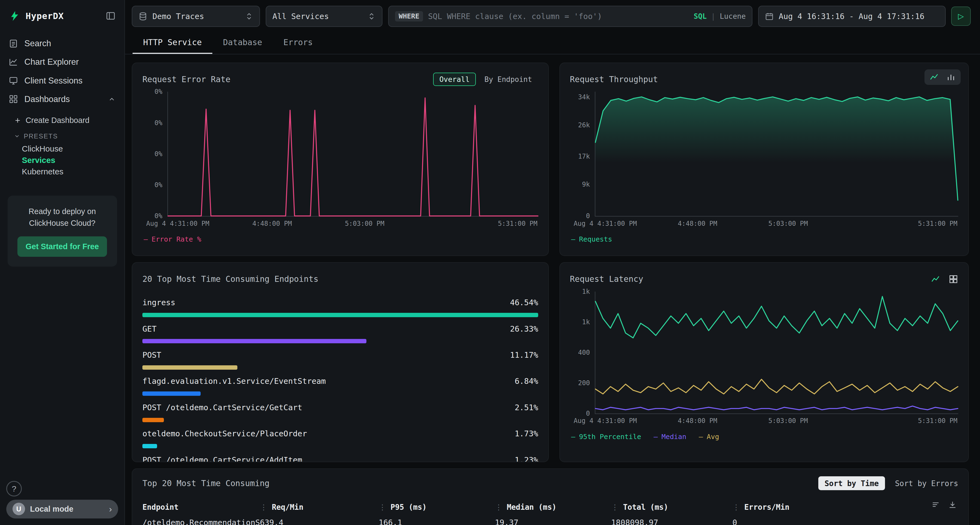  I want to click on lucene-mode-button: Lucene, so click(733, 16).